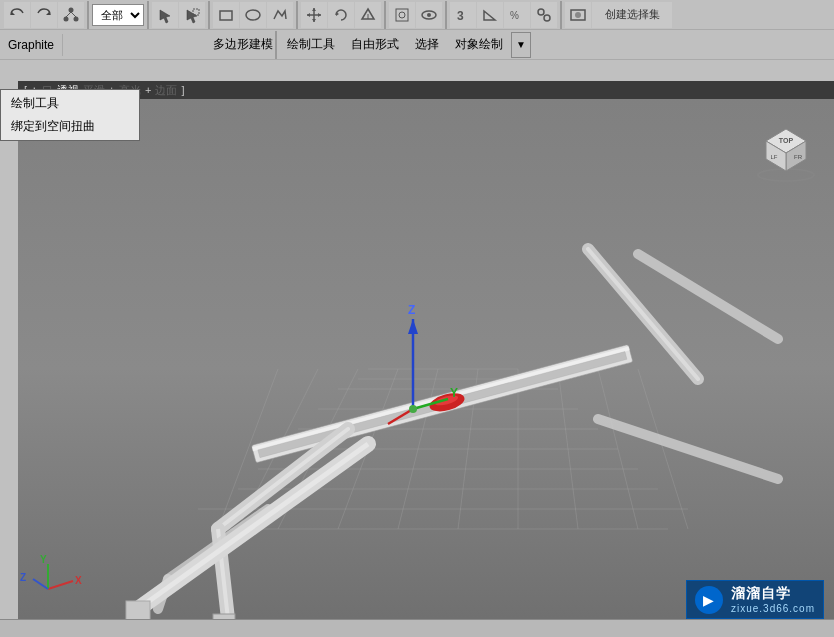  Describe the element at coordinates (786, 140) in the screenshot. I see `svg-text: TOP` at that location.